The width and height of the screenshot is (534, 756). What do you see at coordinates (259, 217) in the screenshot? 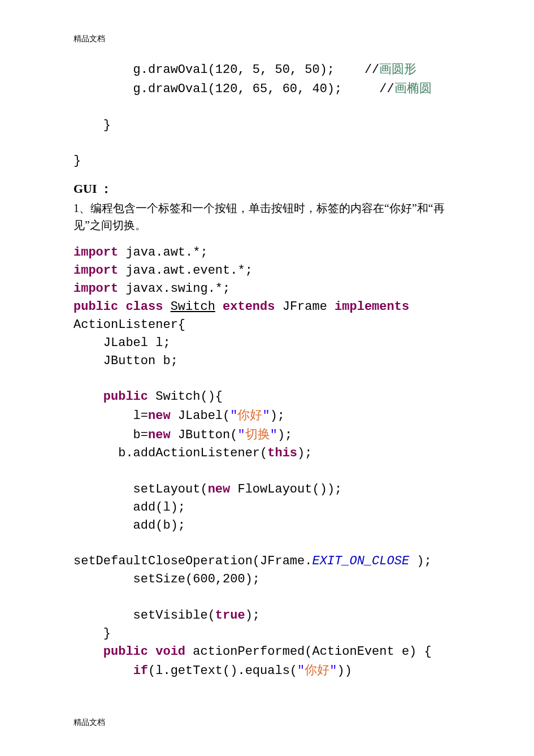
I see `prose-text: 、编程包含一个标签和一个按钮，单击按钮时，标签的内容在“你好”和“再见”之间切换…` at bounding box center [259, 217].